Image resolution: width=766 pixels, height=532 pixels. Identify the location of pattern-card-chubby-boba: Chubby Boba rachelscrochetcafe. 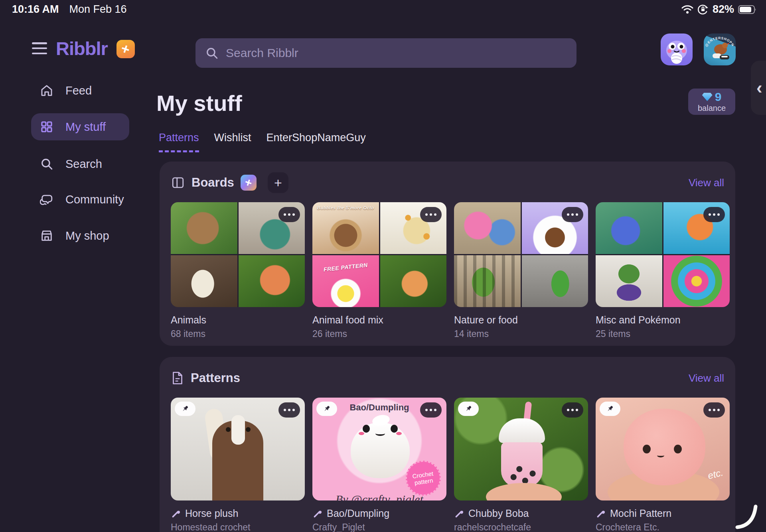
(521, 465).